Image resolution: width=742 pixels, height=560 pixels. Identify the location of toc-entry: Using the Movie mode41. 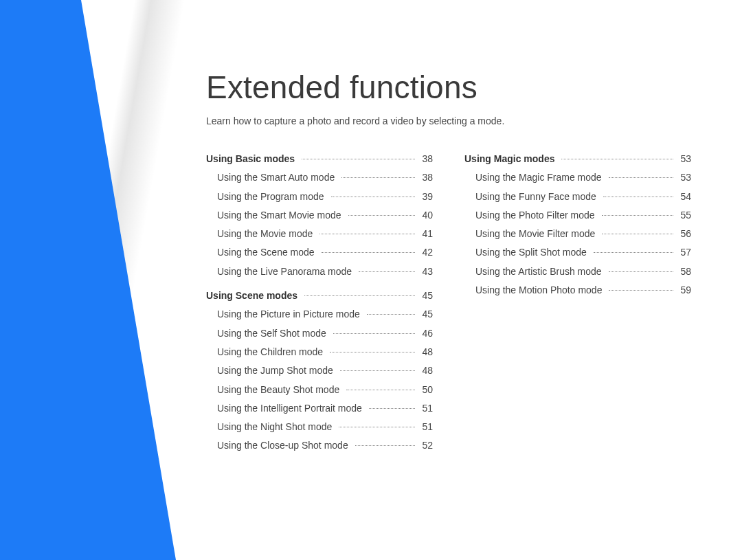
(319, 234).